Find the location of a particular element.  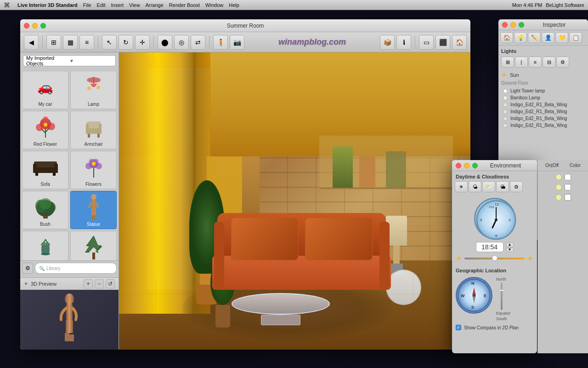

env-daytime-btn-3: ⛅ is located at coordinates (489, 187).